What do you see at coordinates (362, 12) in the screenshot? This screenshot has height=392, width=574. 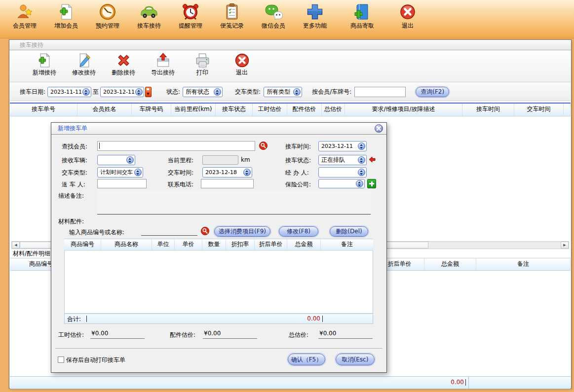 I see `goods-book-icon` at bounding box center [362, 12].